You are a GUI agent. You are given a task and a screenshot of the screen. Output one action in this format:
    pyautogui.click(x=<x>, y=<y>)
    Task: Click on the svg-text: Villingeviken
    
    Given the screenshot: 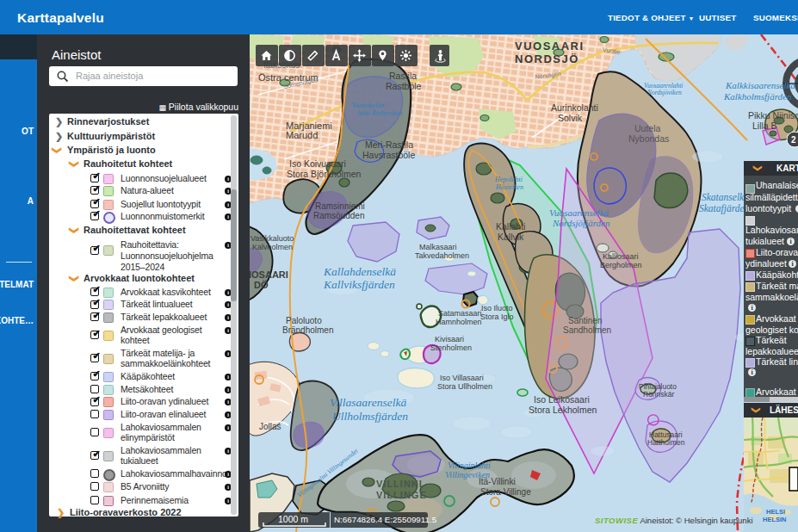 What is the action you would take?
    pyautogui.click(x=467, y=475)
    